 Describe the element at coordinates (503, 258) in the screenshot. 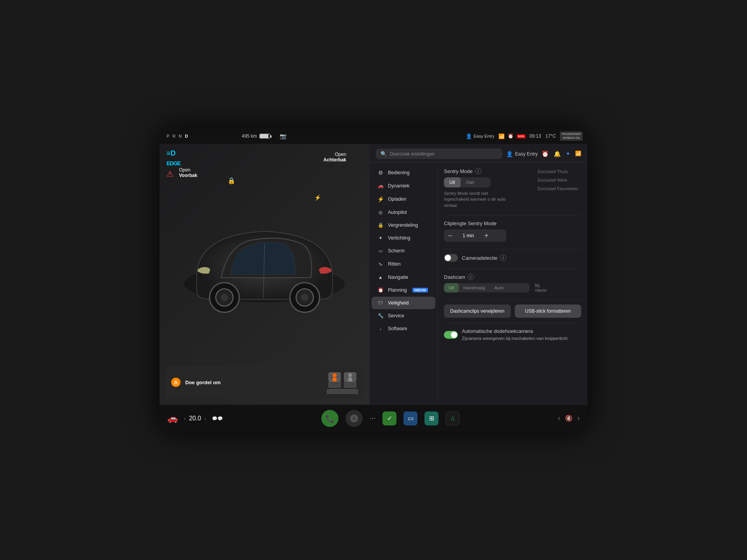

I see `cameradetectie-info-icon: i` at that location.